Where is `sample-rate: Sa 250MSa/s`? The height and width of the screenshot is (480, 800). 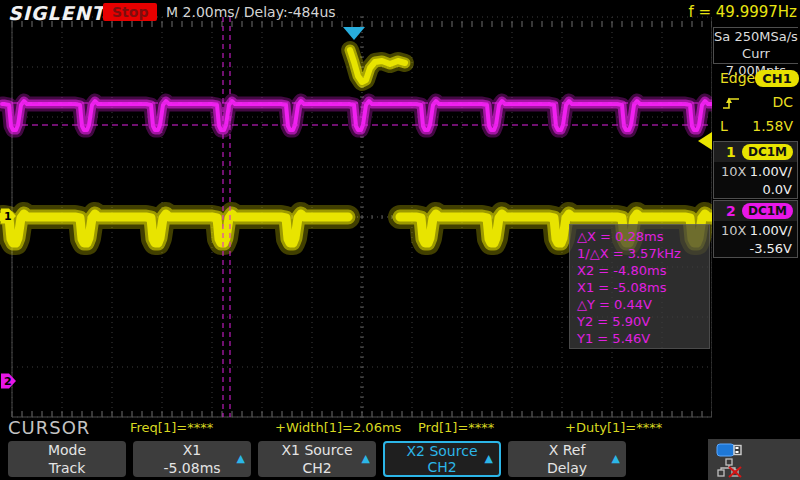
sample-rate: Sa 250MSa/s is located at coordinates (756, 36).